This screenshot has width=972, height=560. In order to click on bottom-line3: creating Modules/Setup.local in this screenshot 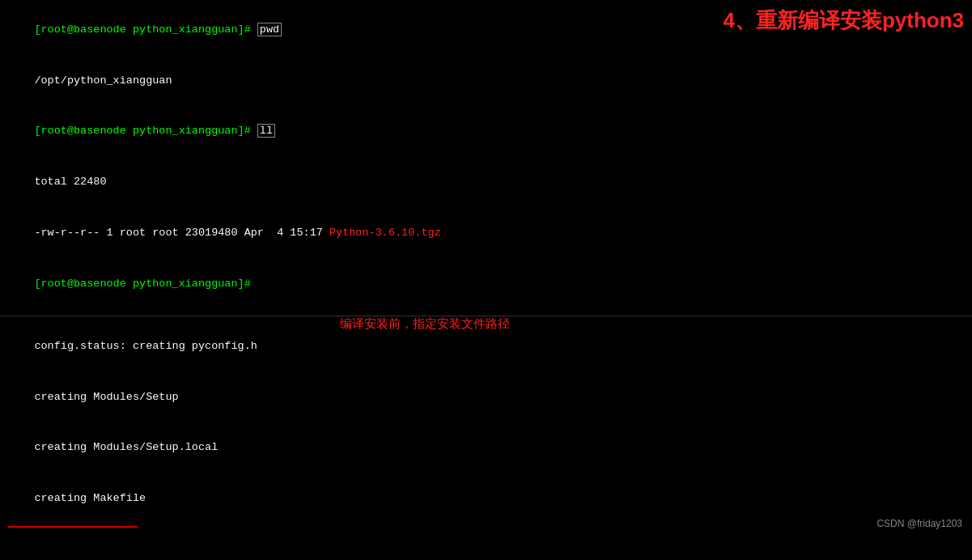, I will do `click(486, 448)`.